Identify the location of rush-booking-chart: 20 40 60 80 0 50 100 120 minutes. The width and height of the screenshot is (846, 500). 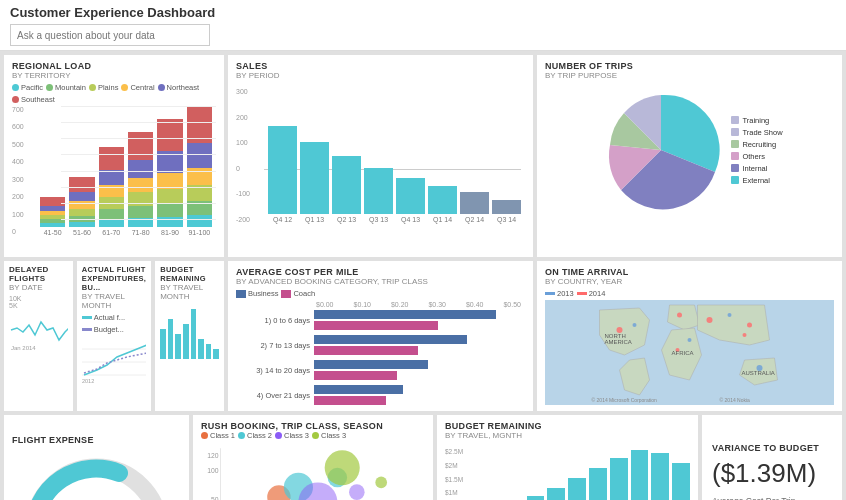
(313, 471).